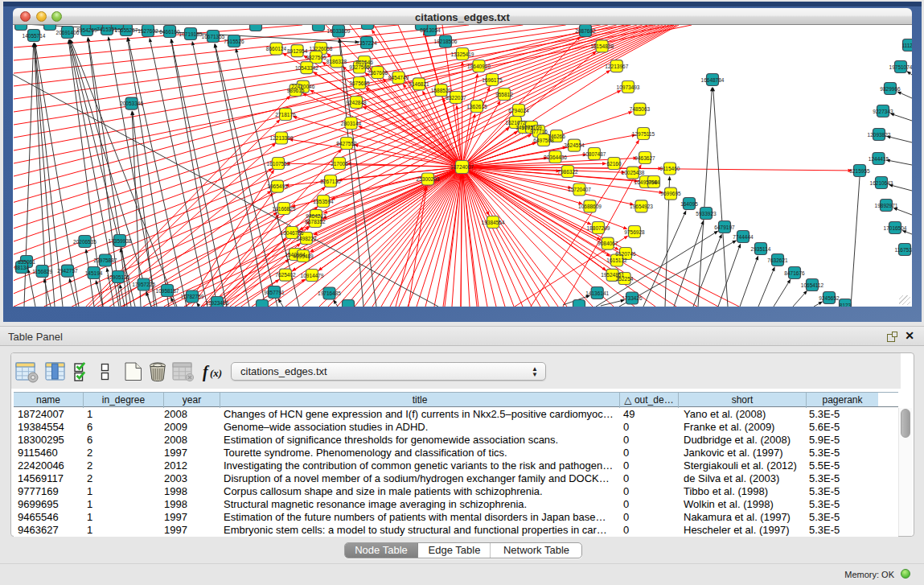  I want to click on svg-text: 1362615, so click(477, 106).